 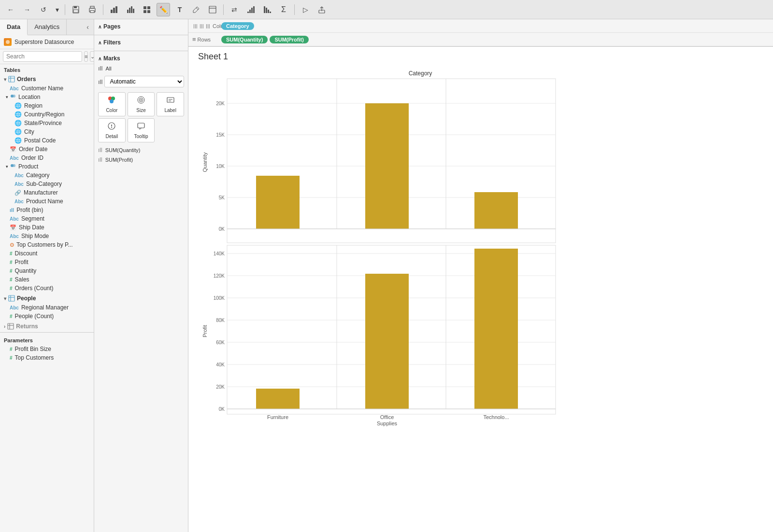 What do you see at coordinates (86, 56) in the screenshot?
I see `search-filter-button: ≡` at bounding box center [86, 56].